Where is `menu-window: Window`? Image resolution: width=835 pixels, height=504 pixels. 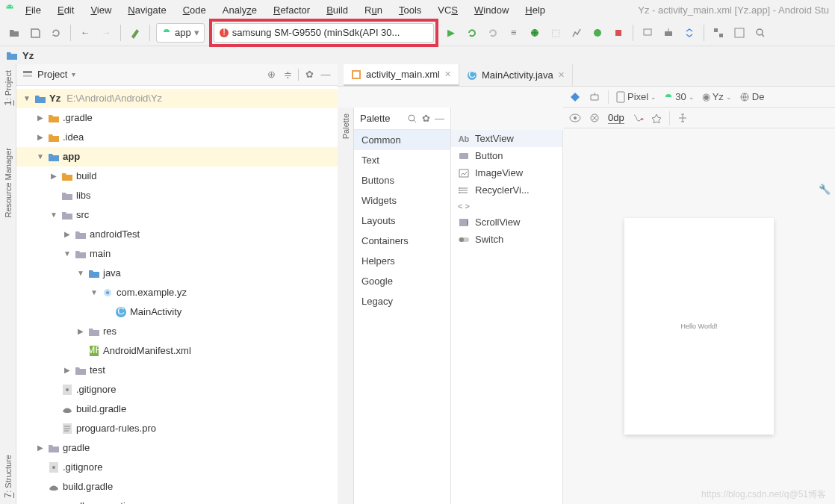
menu-window: Window is located at coordinates (491, 10).